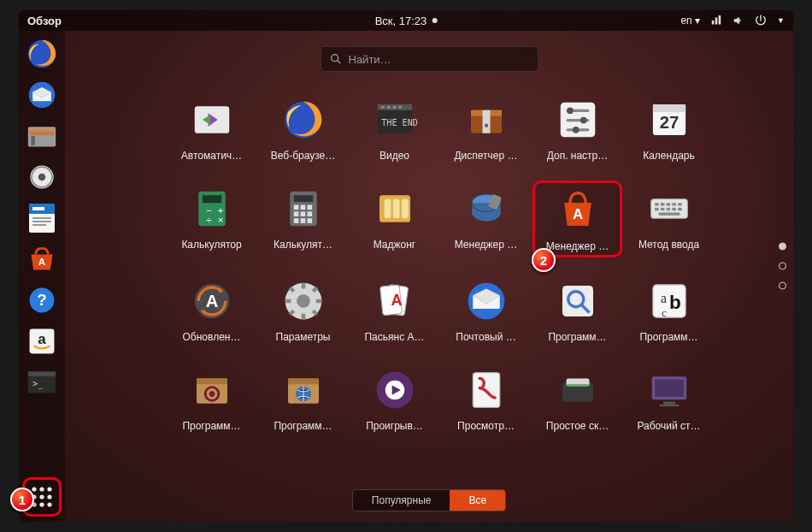 Image resolution: width=812 pixels, height=532 pixels. I want to click on app-label: Почтовый …, so click(485, 337).